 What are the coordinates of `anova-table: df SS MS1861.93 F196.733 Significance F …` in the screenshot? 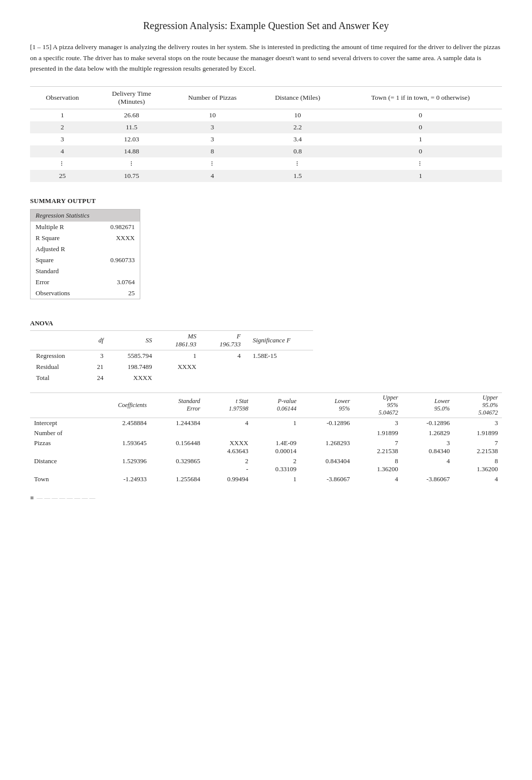 It's located at (171, 357).